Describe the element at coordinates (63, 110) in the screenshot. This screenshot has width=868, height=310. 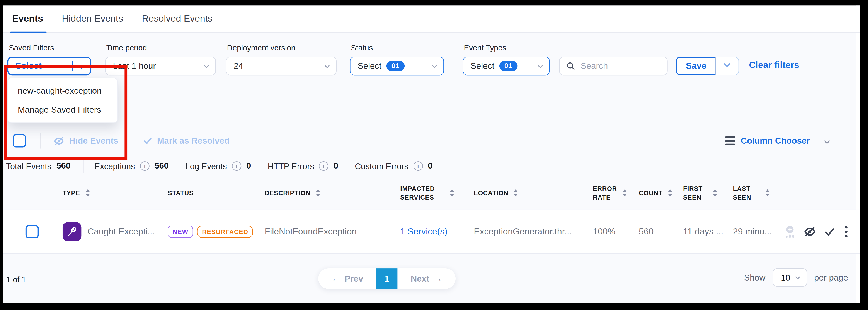
I see `dropdown-item-manage-saved-filters: Manage Saved Filters` at that location.